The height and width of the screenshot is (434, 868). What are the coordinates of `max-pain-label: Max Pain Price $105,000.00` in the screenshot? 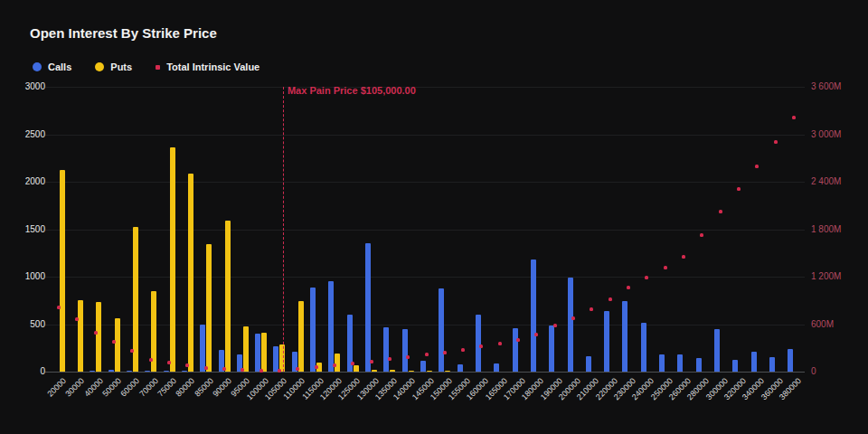 It's located at (352, 90).